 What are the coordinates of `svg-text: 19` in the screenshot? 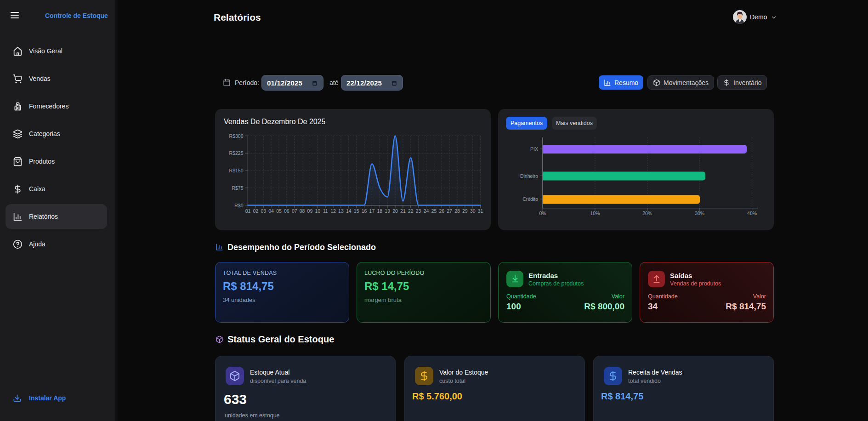 It's located at (387, 211).